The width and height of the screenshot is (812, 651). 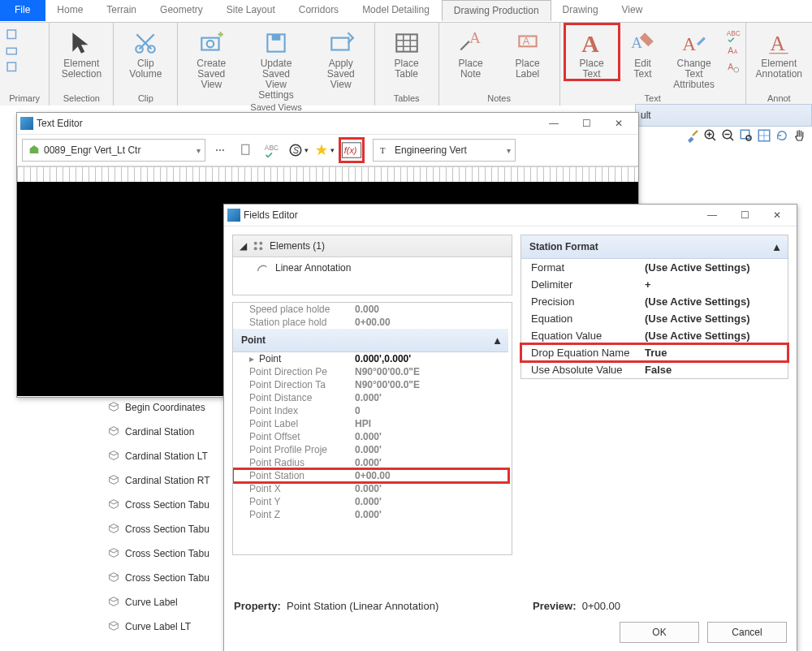 I want to click on insert-field-button: f(x), so click(x=352, y=150).